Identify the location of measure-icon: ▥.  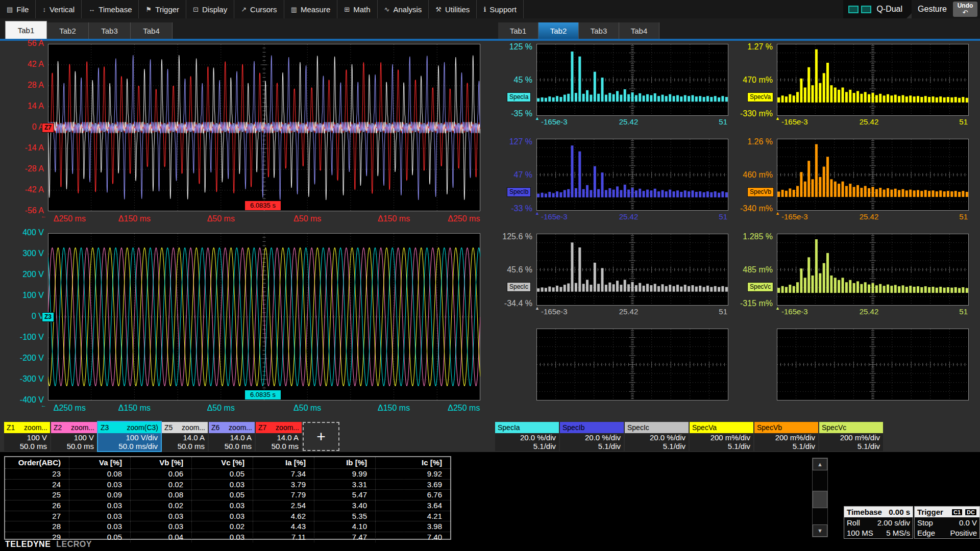
(294, 9).